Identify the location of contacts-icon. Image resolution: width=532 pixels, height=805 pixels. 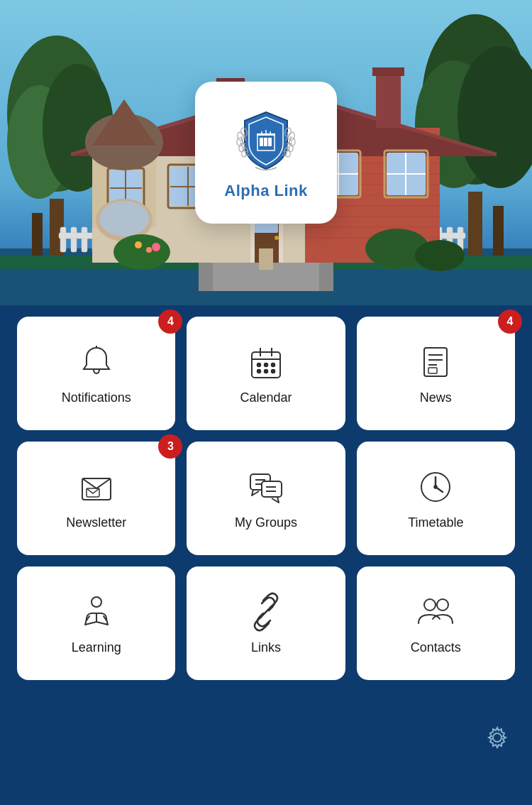
(436, 612).